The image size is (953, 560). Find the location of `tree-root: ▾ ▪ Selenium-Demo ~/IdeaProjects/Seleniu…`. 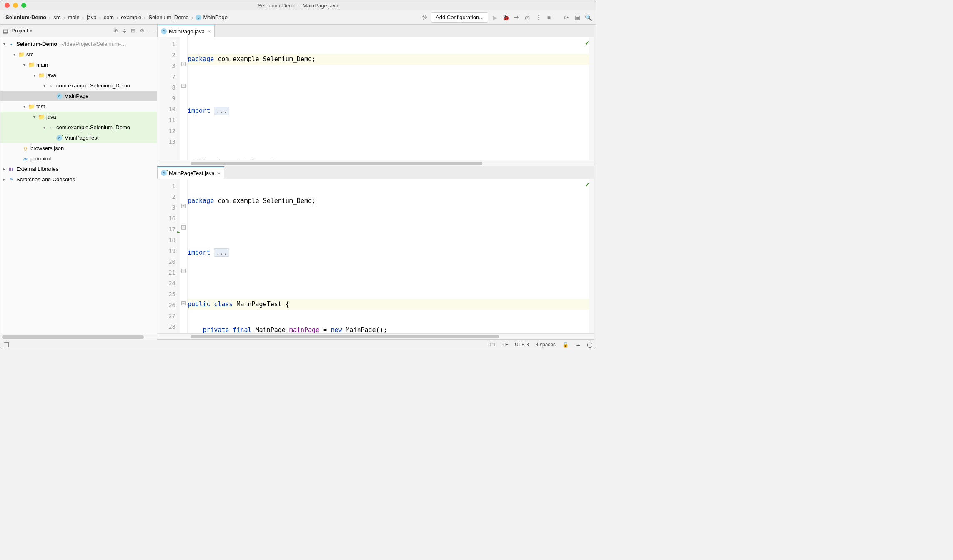

tree-root: ▾ ▪ Selenium-Demo ~/IdeaProjects/Seleniu… is located at coordinates (78, 44).